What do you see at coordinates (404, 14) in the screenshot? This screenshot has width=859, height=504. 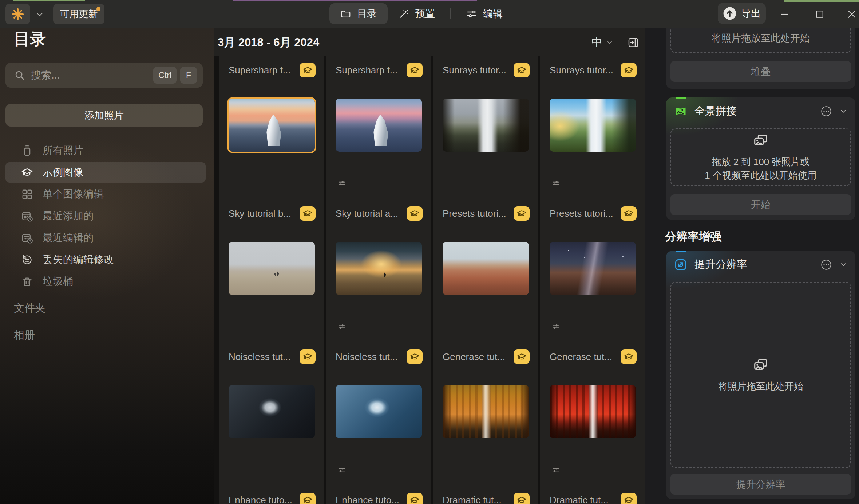 I see `wand-icon` at bounding box center [404, 14].